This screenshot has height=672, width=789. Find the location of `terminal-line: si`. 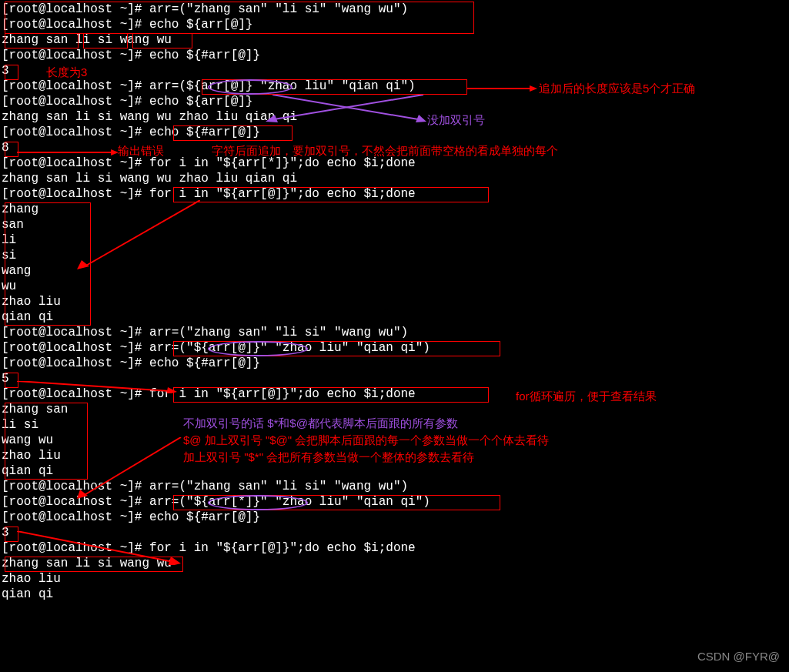

terminal-line: si is located at coordinates (396, 256).